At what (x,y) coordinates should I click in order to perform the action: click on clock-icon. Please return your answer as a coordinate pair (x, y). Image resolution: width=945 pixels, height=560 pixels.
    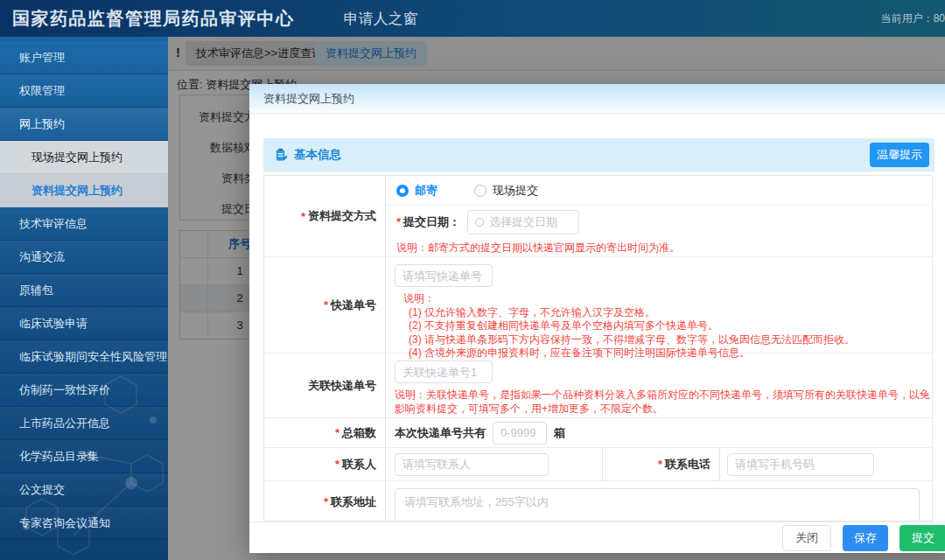
    Looking at the image, I should click on (480, 222).